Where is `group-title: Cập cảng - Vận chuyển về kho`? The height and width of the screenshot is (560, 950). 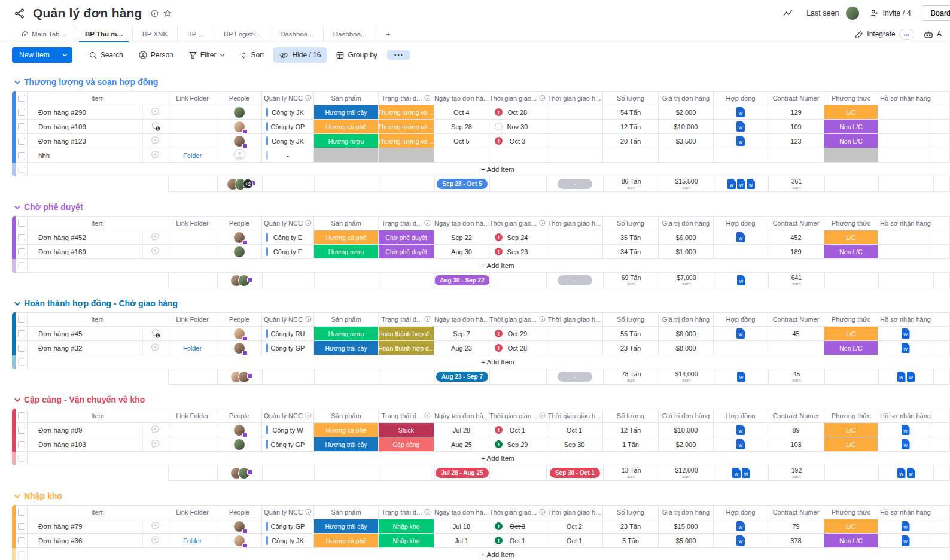 group-title: Cập cảng - Vận chuyển về kho is located at coordinates (482, 400).